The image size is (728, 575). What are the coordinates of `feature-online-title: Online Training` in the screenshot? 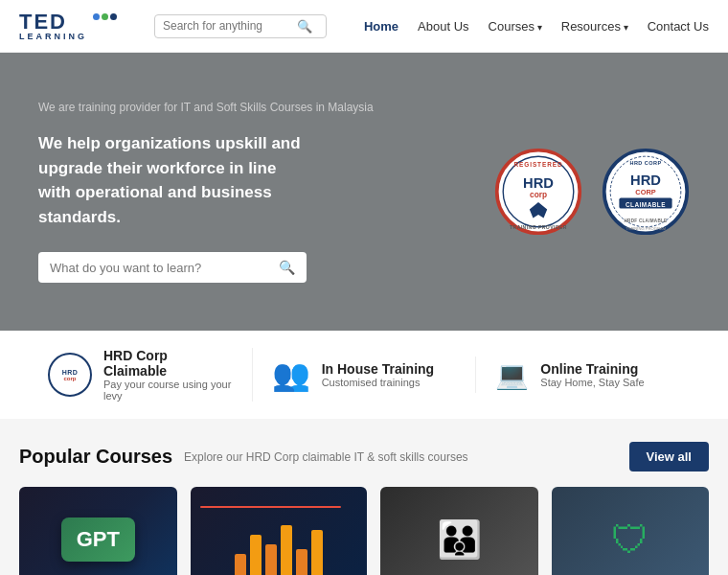 It's located at (592, 369).